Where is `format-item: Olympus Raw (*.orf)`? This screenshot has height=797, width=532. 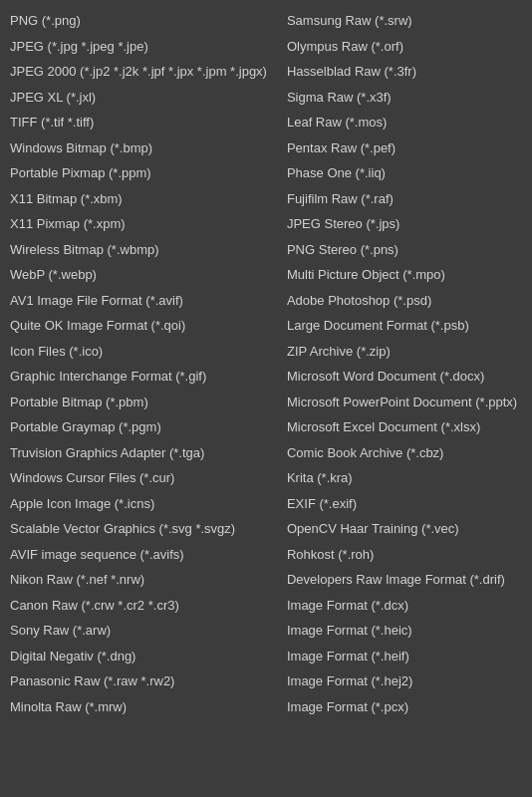
format-item: Olympus Raw (*.orf) is located at coordinates (404, 47).